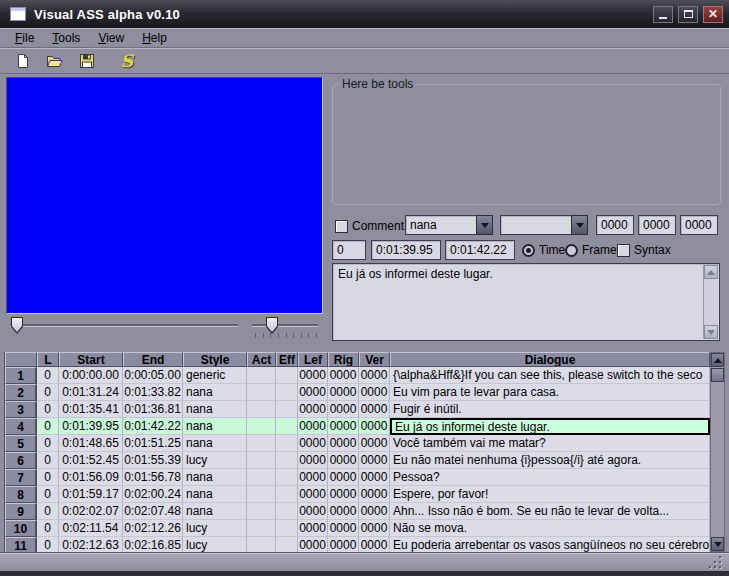  What do you see at coordinates (358, 544) in the screenshot?
I see `table-row: 1100:02:12.630:02:16.85lucy000000000000E…` at bounding box center [358, 544].